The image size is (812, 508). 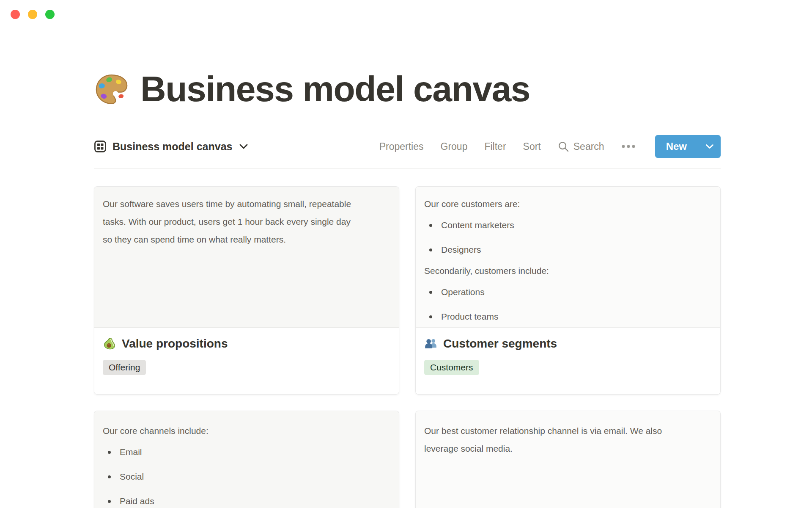 I want to click on group-button: Group, so click(x=454, y=146).